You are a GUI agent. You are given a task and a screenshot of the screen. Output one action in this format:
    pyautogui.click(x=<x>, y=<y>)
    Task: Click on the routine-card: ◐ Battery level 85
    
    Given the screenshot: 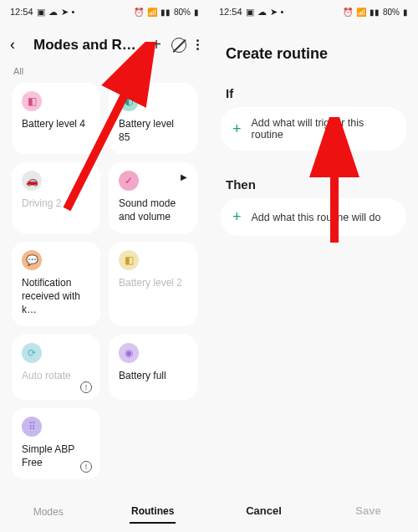 What is the action you would take?
    pyautogui.click(x=153, y=119)
    